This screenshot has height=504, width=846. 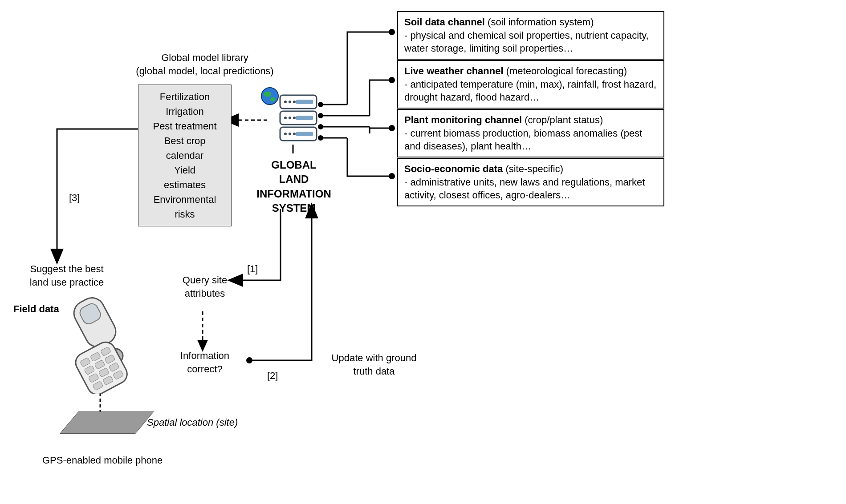 I want to click on model-outputs-box: Fertilization Irrigation Pest treatment …, so click(x=185, y=156).